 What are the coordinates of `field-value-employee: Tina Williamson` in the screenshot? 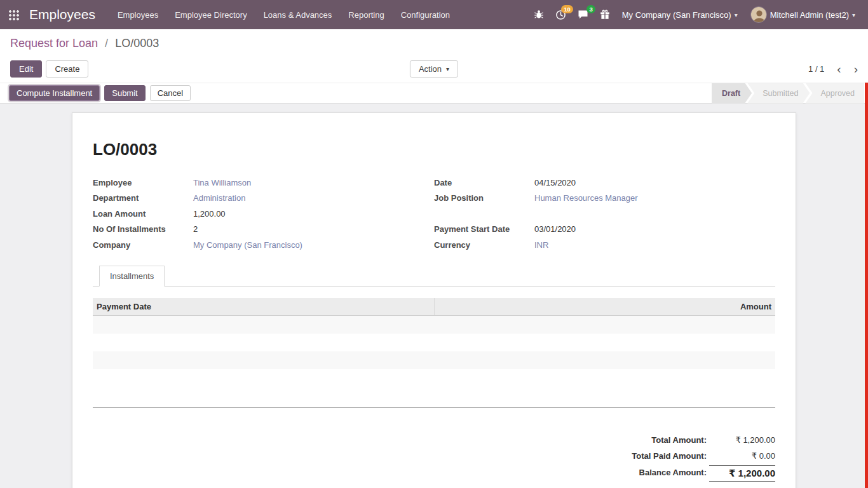 It's located at (222, 183).